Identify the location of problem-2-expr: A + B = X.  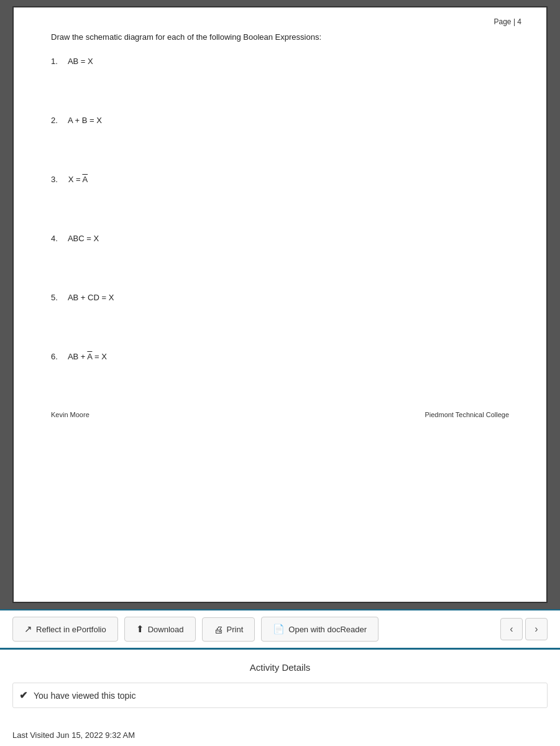
(85, 121).